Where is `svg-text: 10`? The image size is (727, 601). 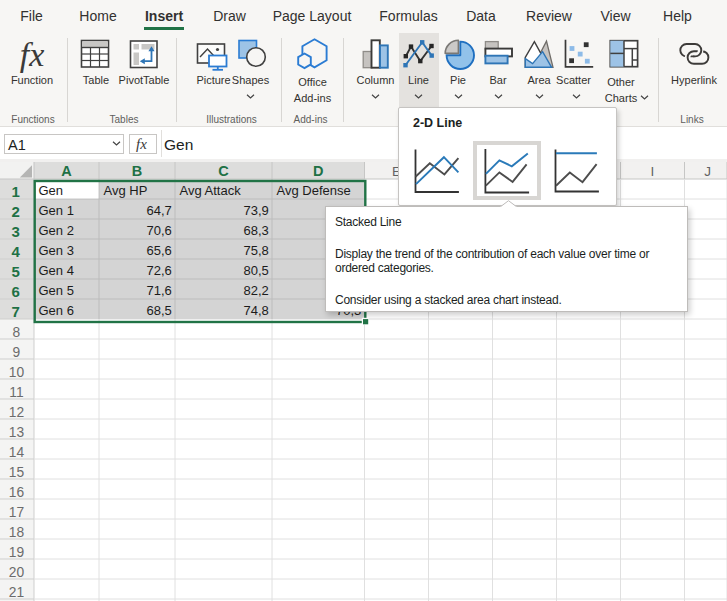
svg-text: 10 is located at coordinates (17, 372).